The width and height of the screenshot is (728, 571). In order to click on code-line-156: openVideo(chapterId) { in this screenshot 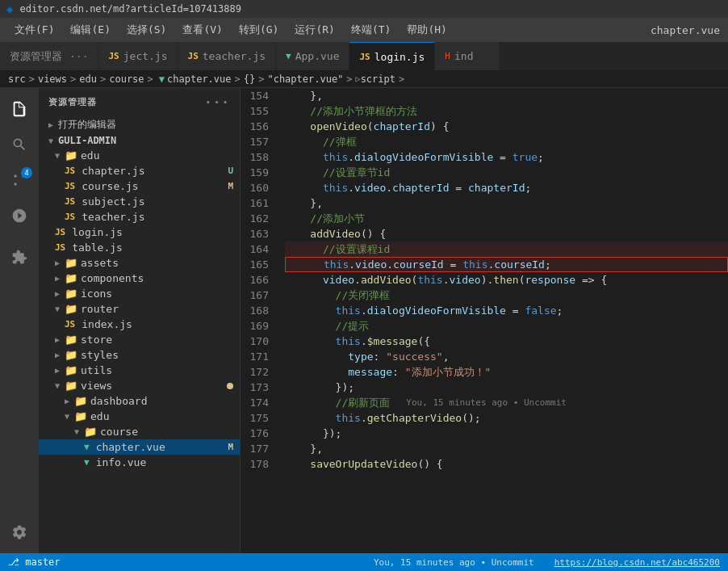, I will do `click(507, 126)`.